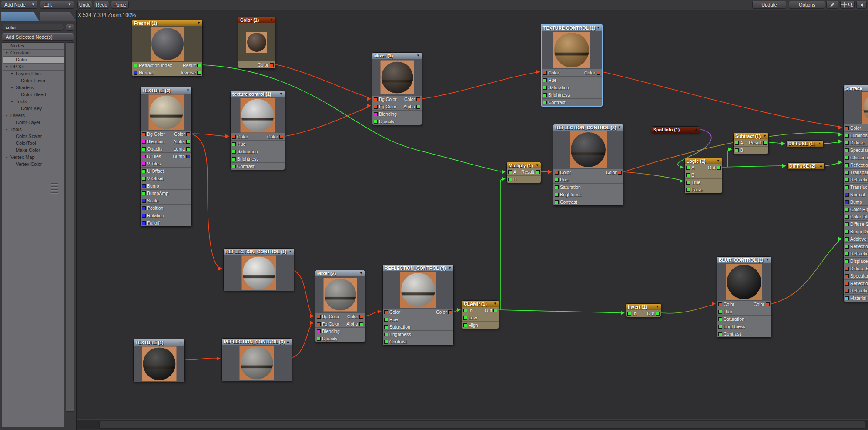 The image size is (868, 430). What do you see at coordinates (144, 223) in the screenshot?
I see `port-in-falloff` at bounding box center [144, 223].